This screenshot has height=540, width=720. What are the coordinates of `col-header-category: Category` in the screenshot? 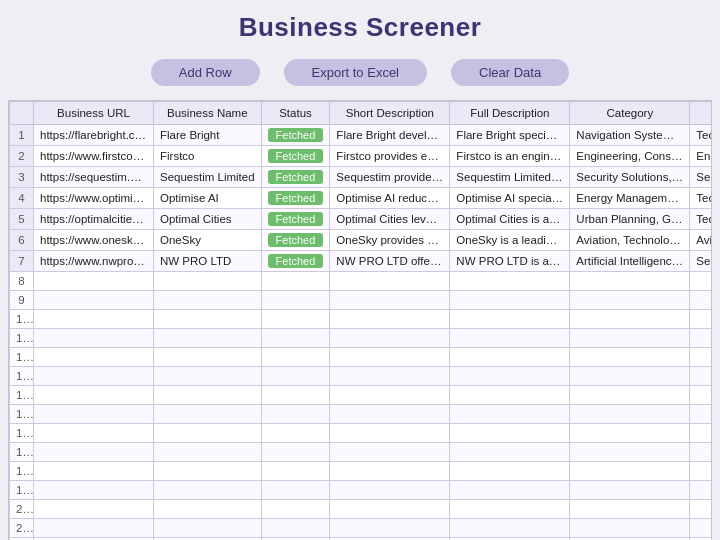 It's located at (630, 114).